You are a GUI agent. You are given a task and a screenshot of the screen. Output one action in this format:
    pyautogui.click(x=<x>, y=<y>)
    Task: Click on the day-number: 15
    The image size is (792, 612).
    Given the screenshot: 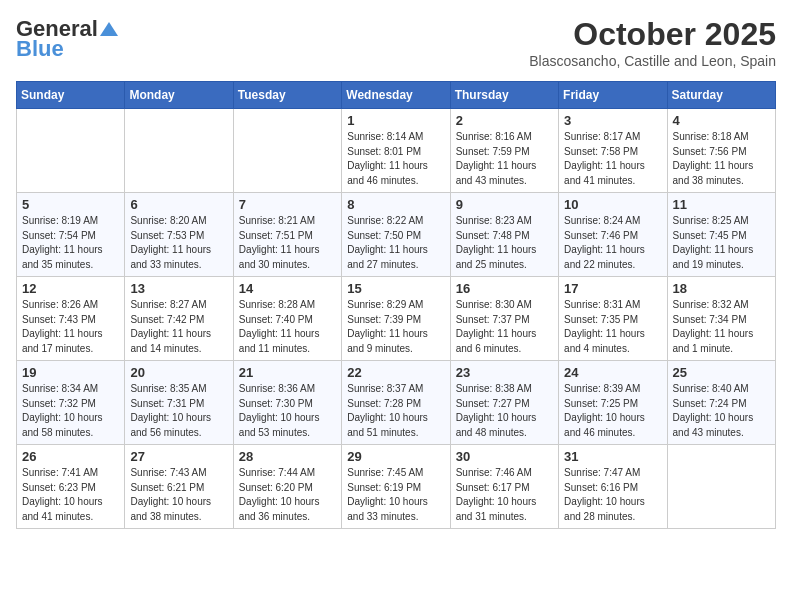 What is the action you would take?
    pyautogui.click(x=396, y=288)
    